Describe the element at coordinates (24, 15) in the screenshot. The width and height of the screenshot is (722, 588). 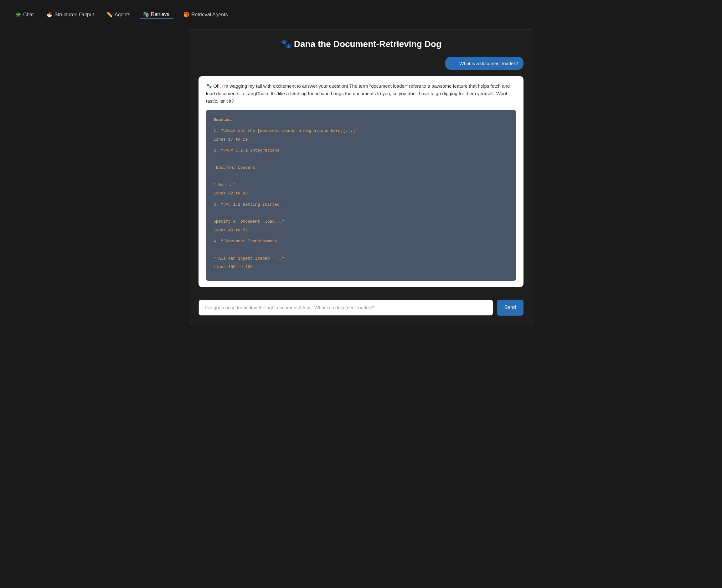
I see `nav-item-chat: ✳️ Chat` at that location.